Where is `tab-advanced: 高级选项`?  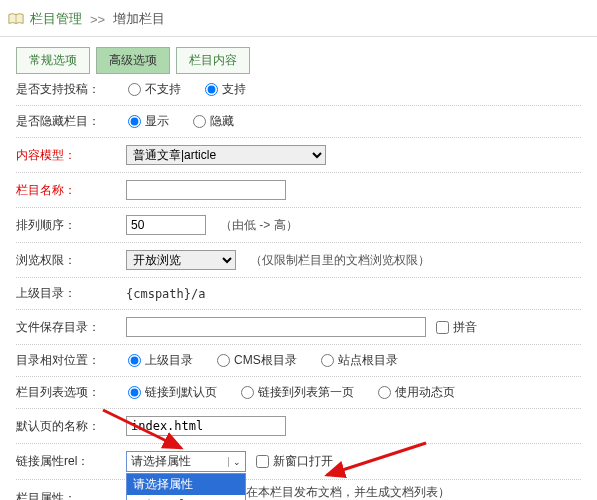 tab-advanced: 高级选项 is located at coordinates (133, 60).